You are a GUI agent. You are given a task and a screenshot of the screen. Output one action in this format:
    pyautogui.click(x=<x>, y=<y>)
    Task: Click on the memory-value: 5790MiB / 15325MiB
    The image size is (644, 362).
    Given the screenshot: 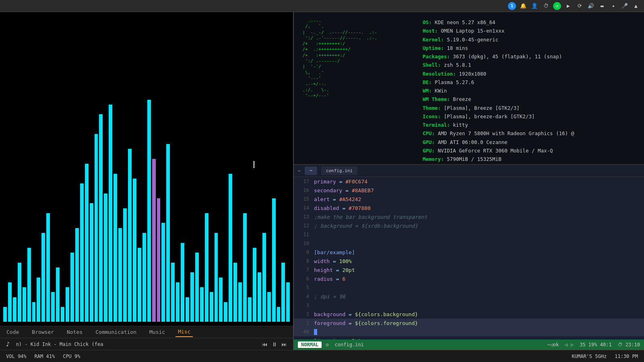 What is the action you would take?
    pyautogui.click(x=474, y=159)
    